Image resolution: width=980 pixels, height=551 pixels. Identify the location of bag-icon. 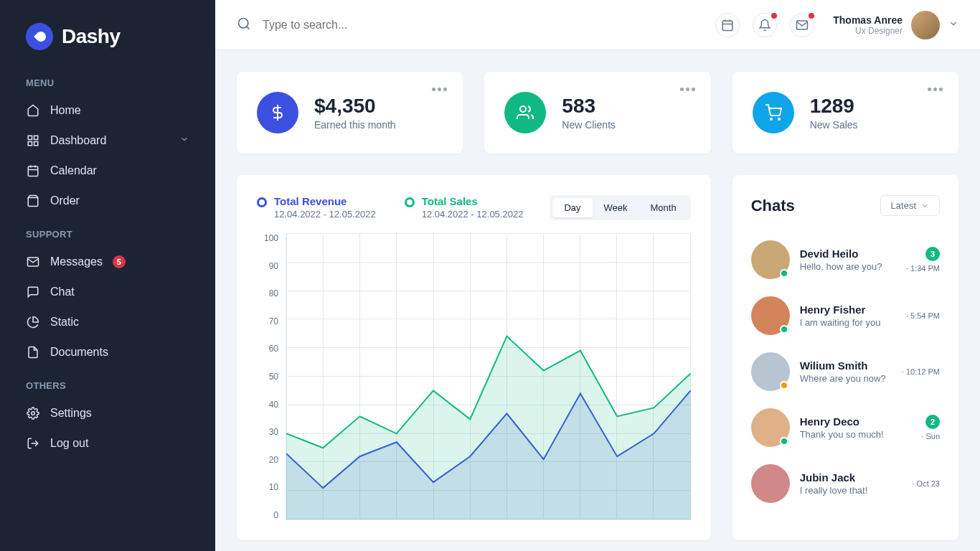
(33, 201).